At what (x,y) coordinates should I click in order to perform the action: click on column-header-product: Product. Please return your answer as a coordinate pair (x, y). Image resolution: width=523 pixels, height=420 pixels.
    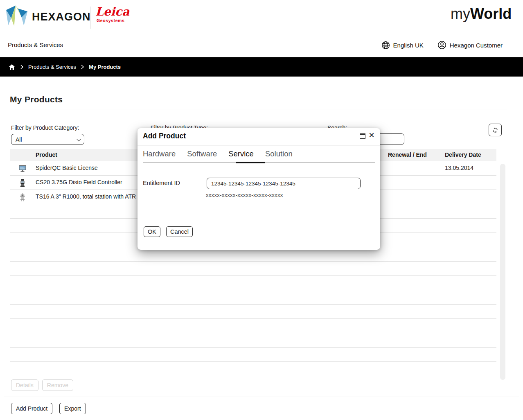
    Looking at the image, I should click on (47, 155).